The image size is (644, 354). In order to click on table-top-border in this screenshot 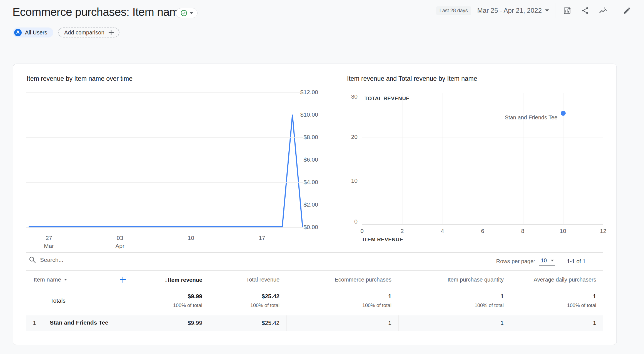, I will do `click(314, 253)`.